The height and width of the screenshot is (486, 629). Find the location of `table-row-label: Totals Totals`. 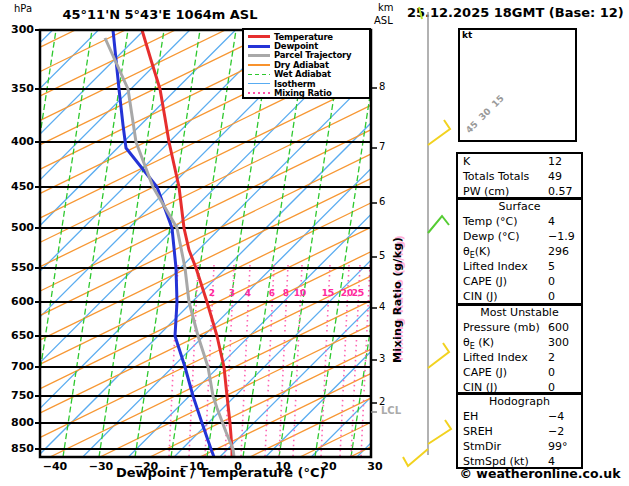

table-row-label: Totals Totals is located at coordinates (496, 176).